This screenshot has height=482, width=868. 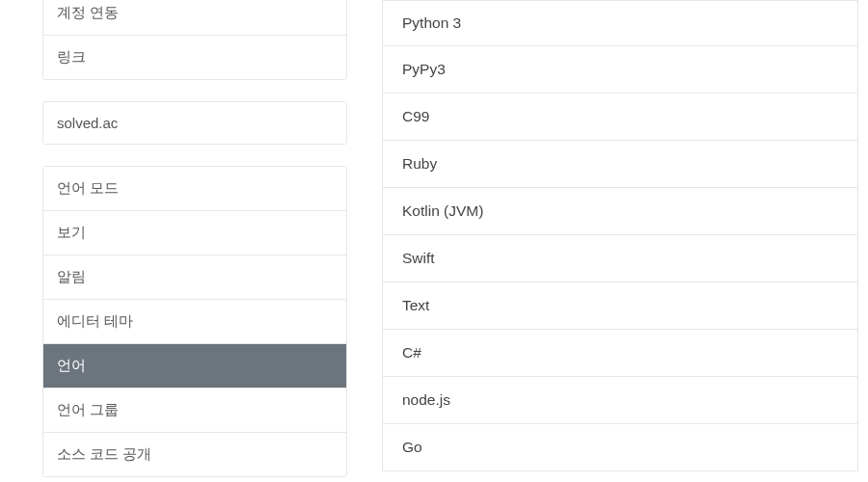 I want to click on sidebar-item-account-link: 계정 연동, so click(x=195, y=17).